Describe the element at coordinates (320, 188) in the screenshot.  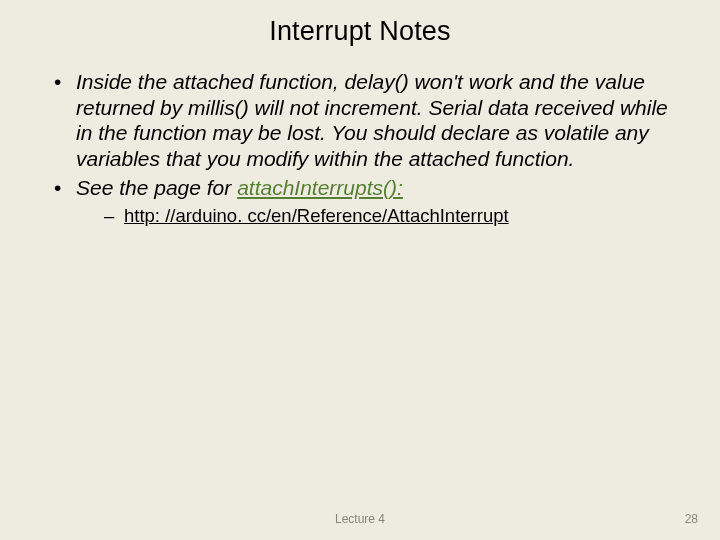
I see `attach-interrupts-link: attachInterrupts():` at that location.